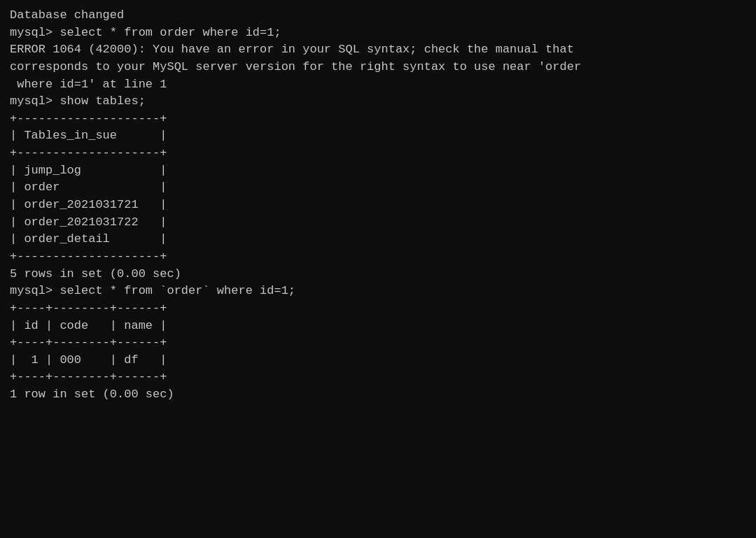 Image resolution: width=756 pixels, height=538 pixels. Describe the element at coordinates (378, 34) in the screenshot. I see `terminal-line: mysql> select * from order where id=1;` at that location.